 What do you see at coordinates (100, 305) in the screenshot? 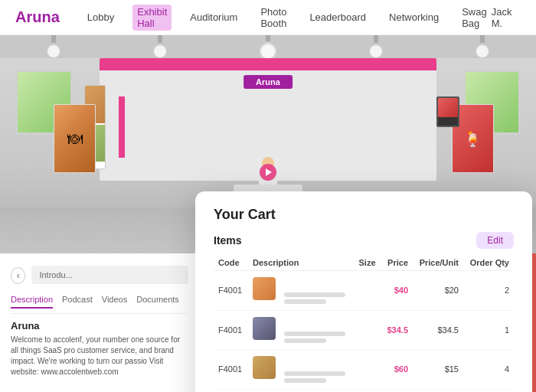
I see `tab-row: Description Podcast Videos Documents` at bounding box center [100, 305].